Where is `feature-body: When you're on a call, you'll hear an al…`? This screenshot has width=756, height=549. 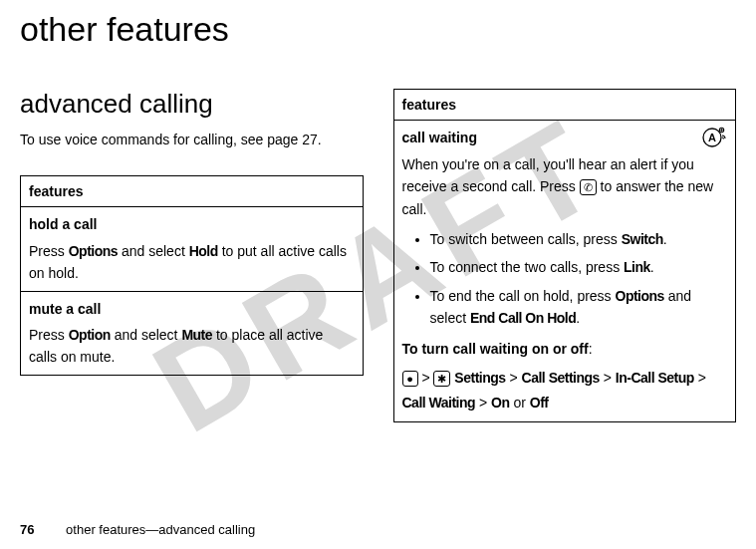 feature-body: When you're on a call, you'll hear an al… is located at coordinates (566, 187).